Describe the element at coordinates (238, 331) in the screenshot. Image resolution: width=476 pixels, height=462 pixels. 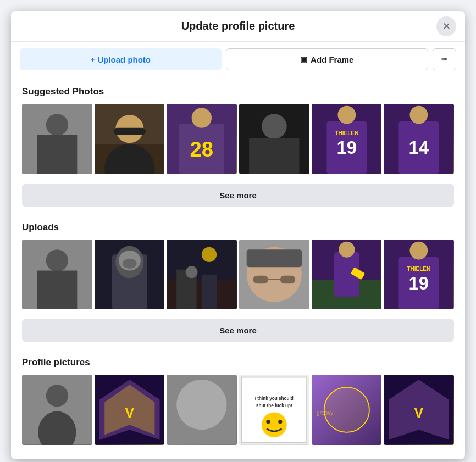
I see `uploads-see-more-label: See more` at that location.